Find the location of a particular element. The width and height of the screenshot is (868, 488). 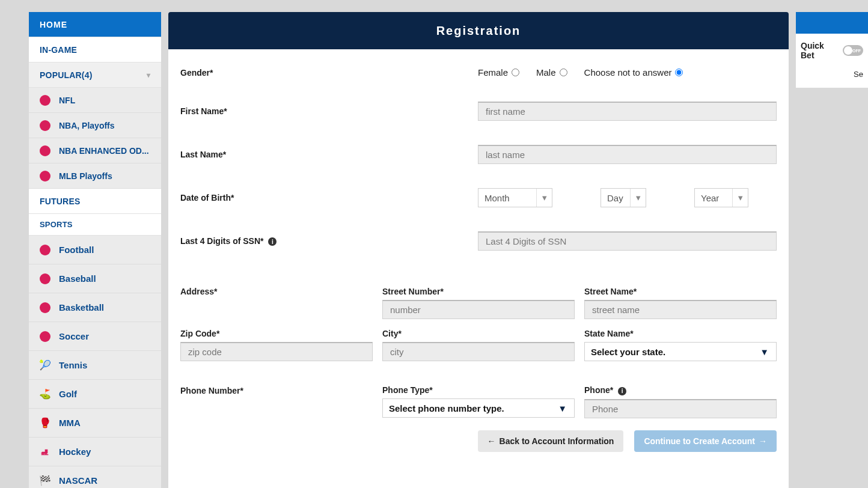

gender-na-option: Choose not to answer is located at coordinates (634, 72).